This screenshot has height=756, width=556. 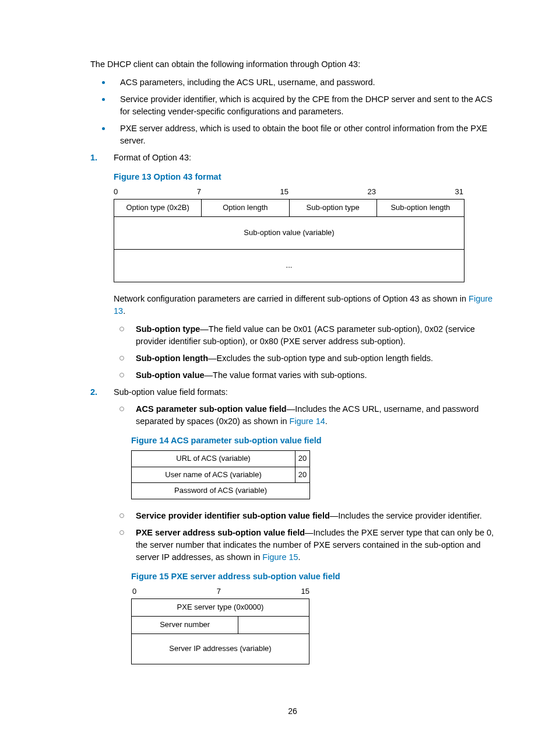 What do you see at coordinates (172, 358) in the screenshot?
I see `term: Sub-option length` at bounding box center [172, 358].